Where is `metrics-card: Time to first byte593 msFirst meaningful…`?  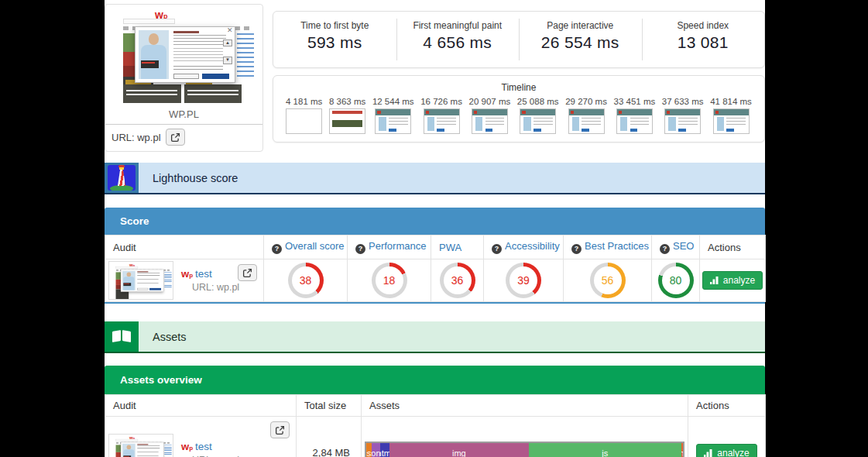
metrics-card: Time to first byte593 msFirst meaningful… is located at coordinates (519, 40).